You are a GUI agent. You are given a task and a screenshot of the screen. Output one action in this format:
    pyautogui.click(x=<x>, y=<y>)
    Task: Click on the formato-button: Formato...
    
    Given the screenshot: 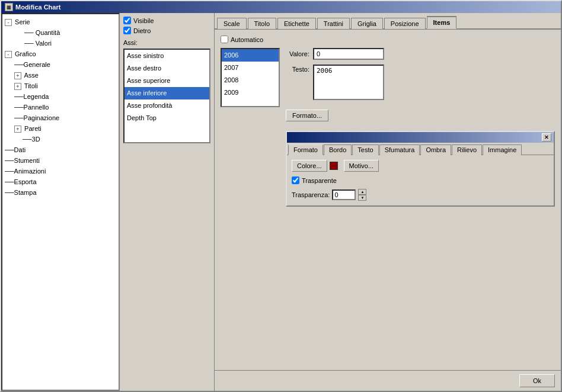 What is the action you would take?
    pyautogui.click(x=307, y=115)
    